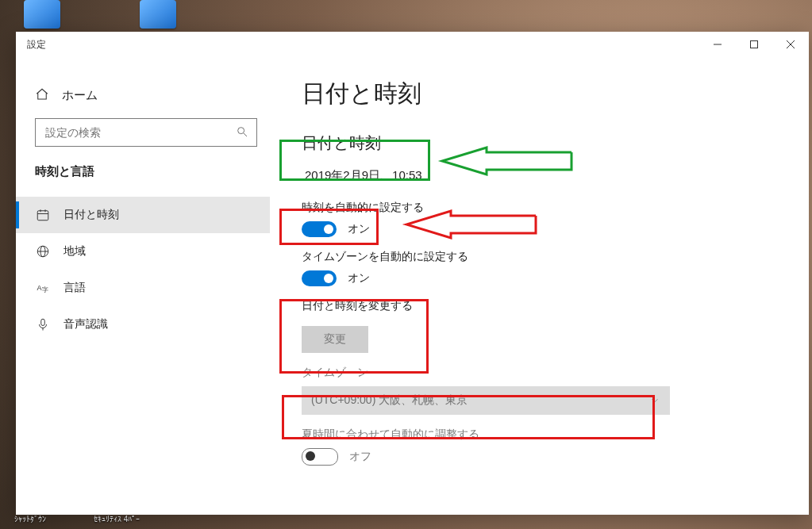  What do you see at coordinates (540, 143) in the screenshot?
I see `section-header-datetime: 日付と時刻` at bounding box center [540, 143].